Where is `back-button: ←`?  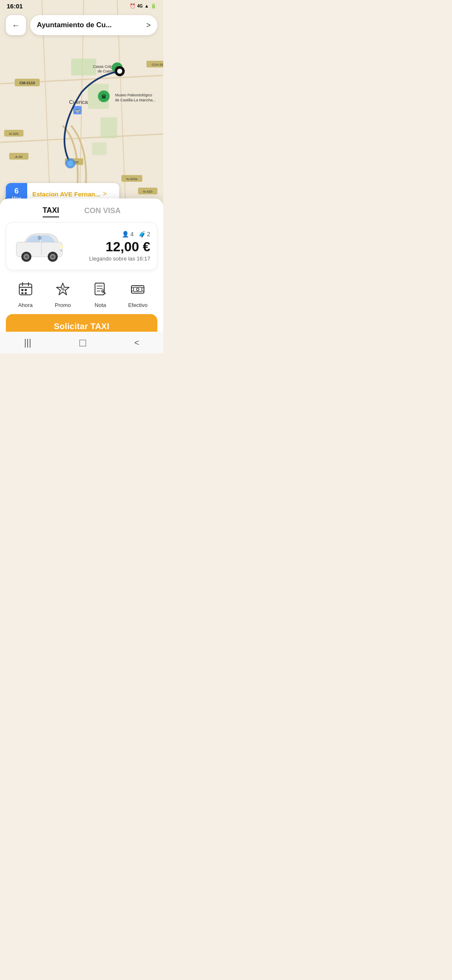
back-button: ← is located at coordinates (16, 25).